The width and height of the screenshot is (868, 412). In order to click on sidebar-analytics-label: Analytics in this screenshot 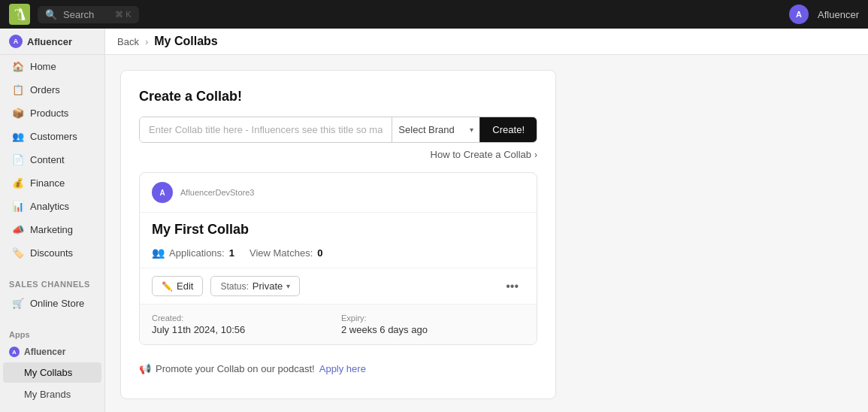, I will do `click(50, 206)`.